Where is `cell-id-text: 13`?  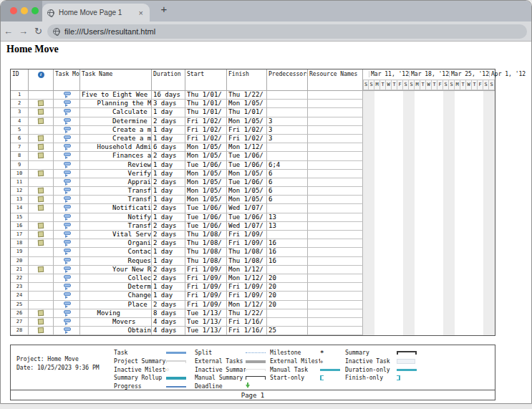 cell-id-text: 13 is located at coordinates (19, 199).